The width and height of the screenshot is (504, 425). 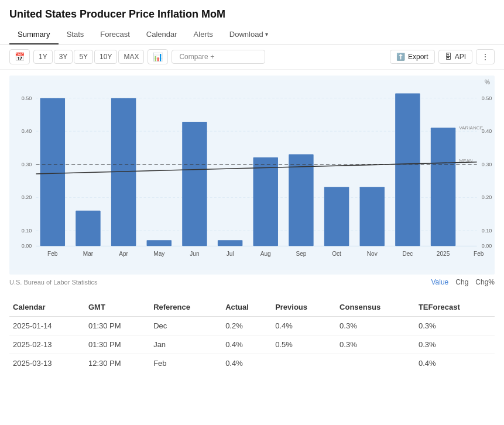 I want to click on cell-teforecast: 0.4%, so click(x=455, y=364).